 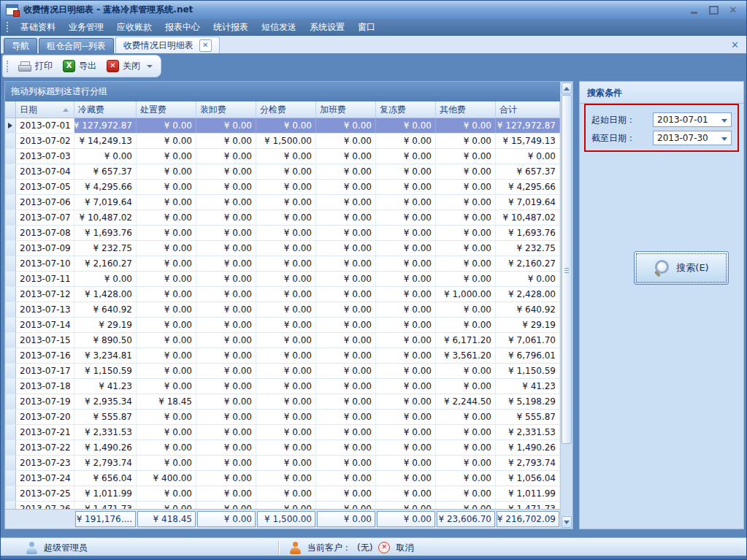 What do you see at coordinates (283, 264) in the screenshot?
I see `table-row: 2013-07-10¥ 2,160.27¥ 0.00¥ 0.00¥ 0.00¥ …` at bounding box center [283, 264].